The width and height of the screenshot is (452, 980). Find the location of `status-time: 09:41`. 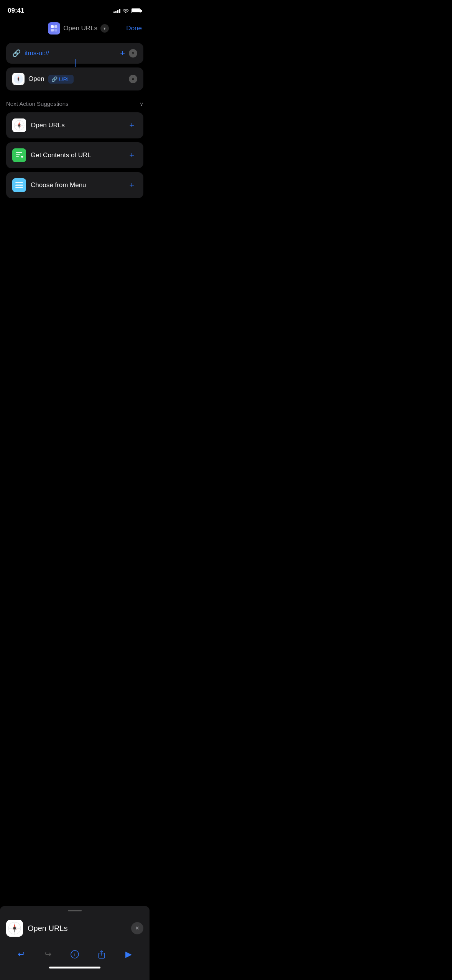

status-time: 09:41 is located at coordinates (16, 11).